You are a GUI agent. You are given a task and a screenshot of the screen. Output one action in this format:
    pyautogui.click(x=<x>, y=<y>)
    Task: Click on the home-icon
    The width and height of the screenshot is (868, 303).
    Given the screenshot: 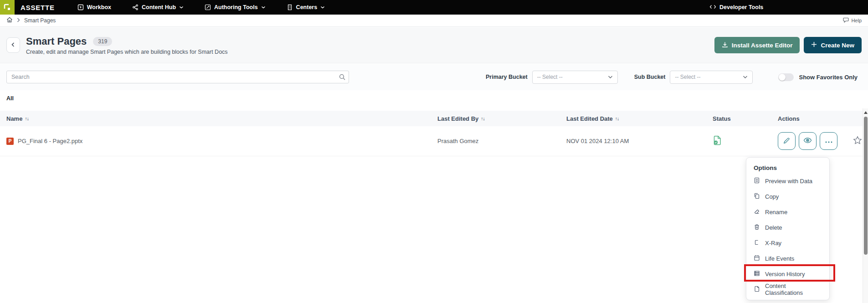 What is the action you would take?
    pyautogui.click(x=10, y=21)
    